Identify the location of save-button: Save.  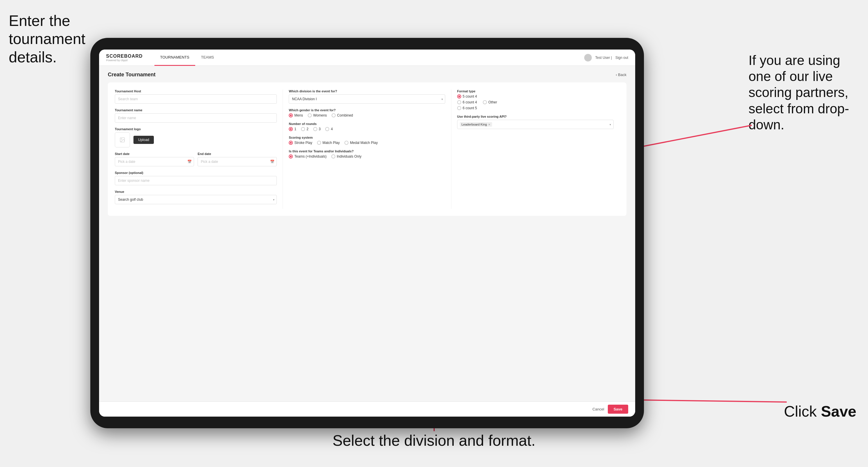
(618, 409).